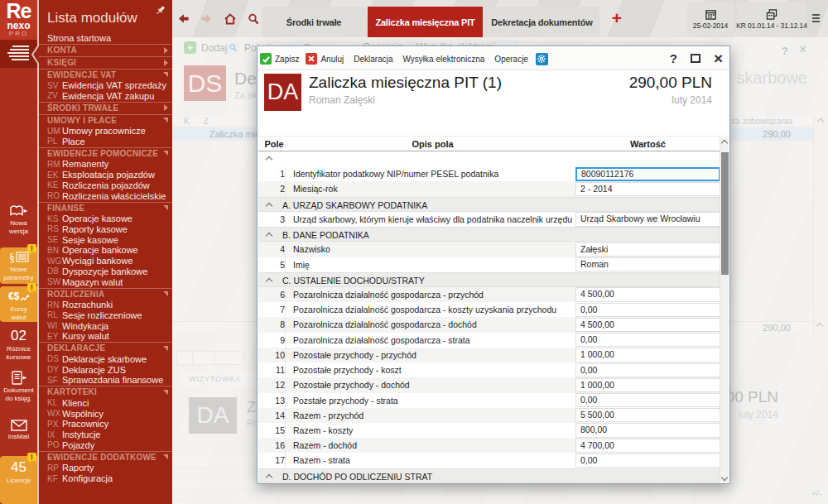 This screenshot has width=828, height=504. What do you see at coordinates (647, 250) in the screenshot?
I see `field-value-input: Załęski` at bounding box center [647, 250].